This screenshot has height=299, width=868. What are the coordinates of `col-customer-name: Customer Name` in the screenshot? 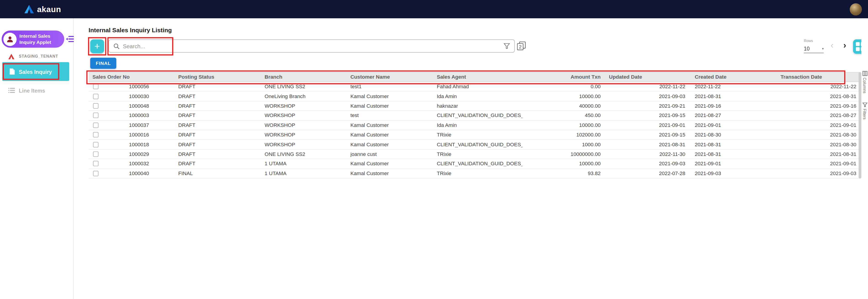 It's located at (394, 77).